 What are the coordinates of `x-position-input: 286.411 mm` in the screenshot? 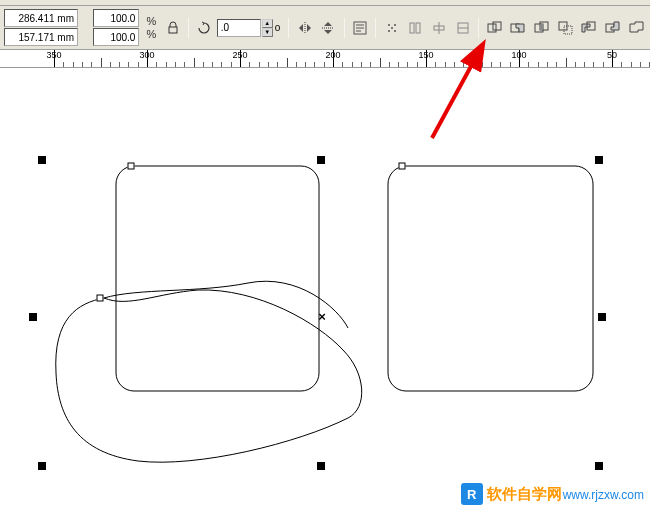 It's located at (41, 18).